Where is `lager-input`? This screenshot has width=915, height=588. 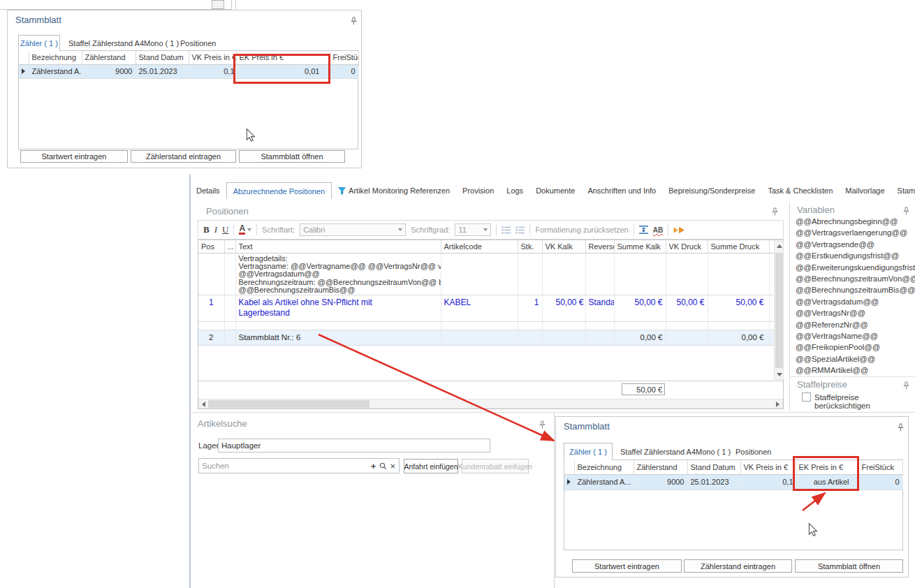
lager-input is located at coordinates (354, 446).